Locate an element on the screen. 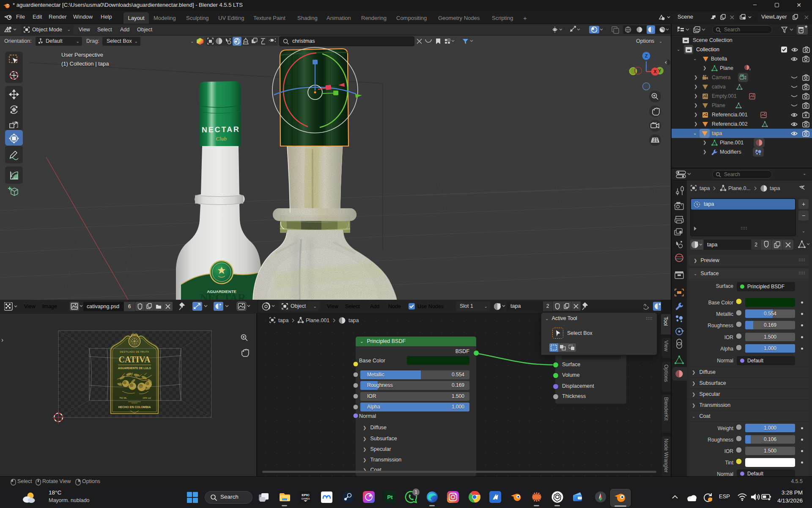 Image resolution: width=812 pixels, height=508 pixels. svg-text: HECHO EN COLOMBIA is located at coordinates (134, 407).